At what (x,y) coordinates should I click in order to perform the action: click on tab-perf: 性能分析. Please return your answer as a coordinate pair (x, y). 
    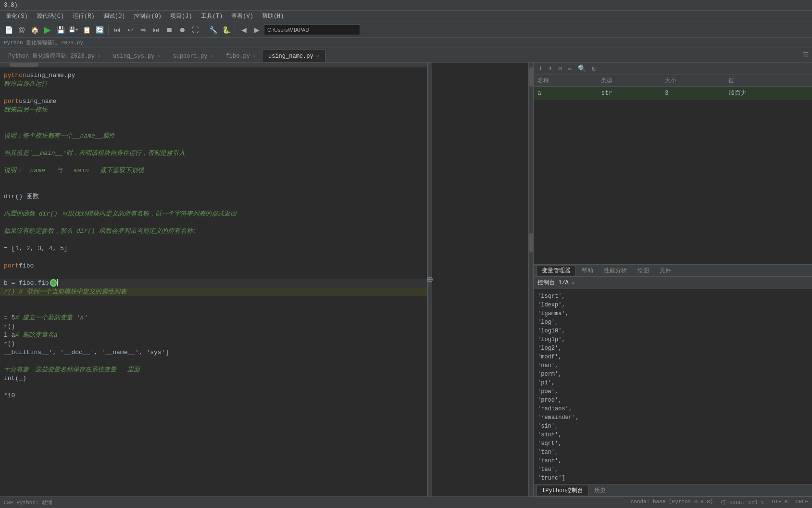
    Looking at the image, I should click on (615, 270).